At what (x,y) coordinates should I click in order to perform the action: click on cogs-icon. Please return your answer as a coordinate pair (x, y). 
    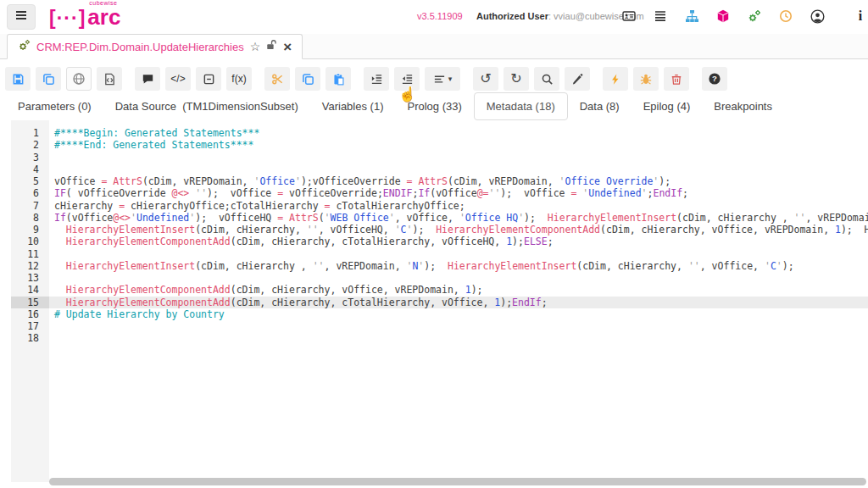
    Looking at the image, I should click on (754, 16).